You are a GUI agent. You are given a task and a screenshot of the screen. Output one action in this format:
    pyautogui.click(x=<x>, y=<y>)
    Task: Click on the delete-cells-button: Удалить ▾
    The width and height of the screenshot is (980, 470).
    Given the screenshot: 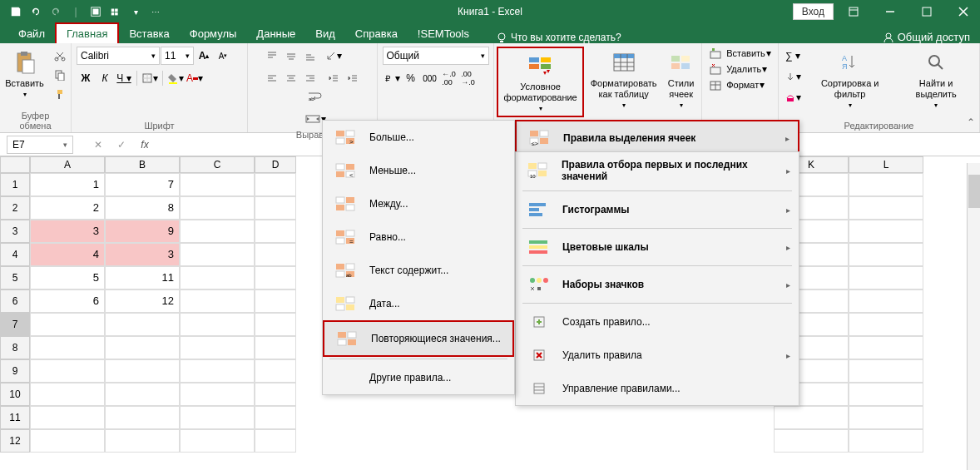 What is the action you would take?
    pyautogui.click(x=740, y=69)
    